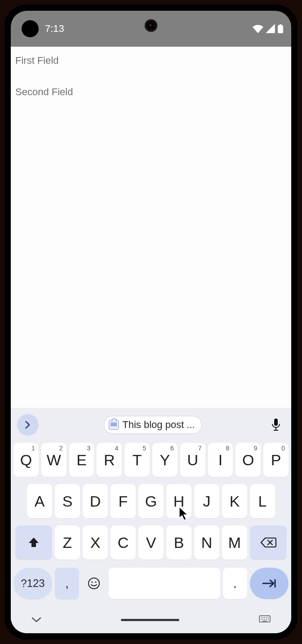 The width and height of the screenshot is (302, 644). I want to click on key-hint: 2, so click(61, 448).